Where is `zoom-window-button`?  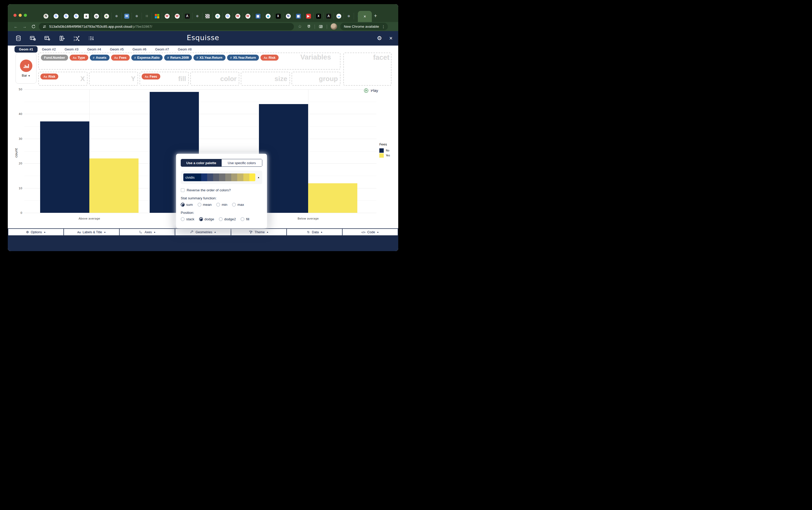
zoom-window-button is located at coordinates (26, 16).